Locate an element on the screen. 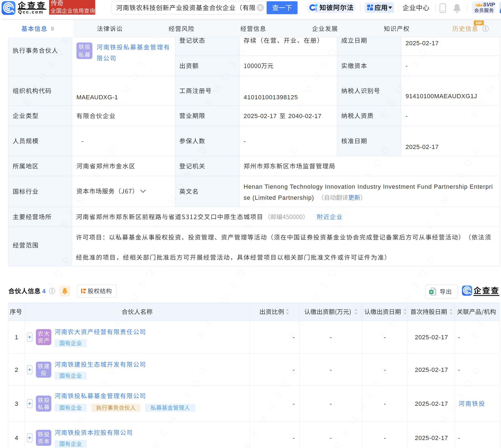  svg-text: Qcc.com is located at coordinates (31, 12).